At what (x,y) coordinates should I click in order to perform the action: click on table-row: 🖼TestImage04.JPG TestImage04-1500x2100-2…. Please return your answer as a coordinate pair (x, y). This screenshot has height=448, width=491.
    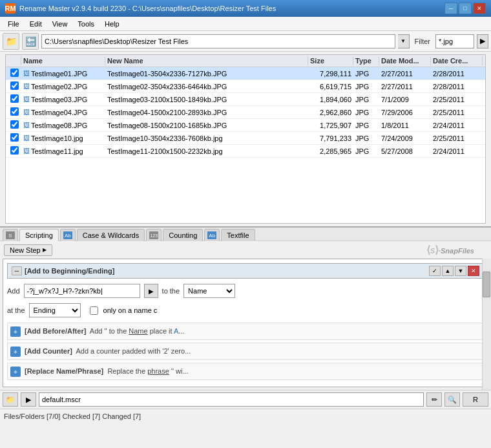
    Looking at the image, I should click on (245, 112).